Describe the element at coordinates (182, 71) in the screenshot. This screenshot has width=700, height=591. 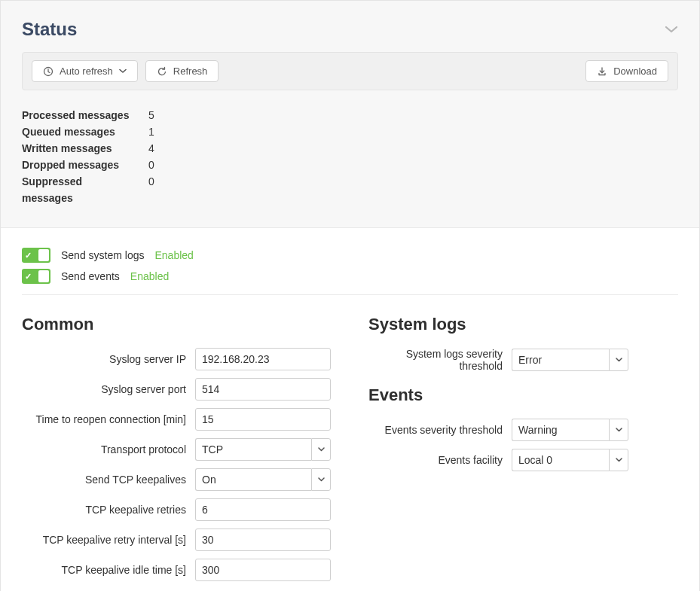
I see `refresh-button: Refresh` at that location.